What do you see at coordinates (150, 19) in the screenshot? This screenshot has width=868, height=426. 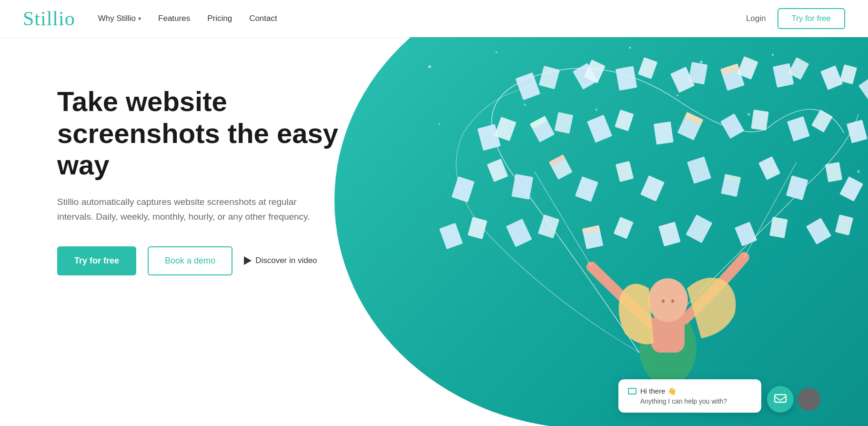 I see `nav-left: Stillio Why Stillio ▾ Features Pricing C…` at bounding box center [150, 19].